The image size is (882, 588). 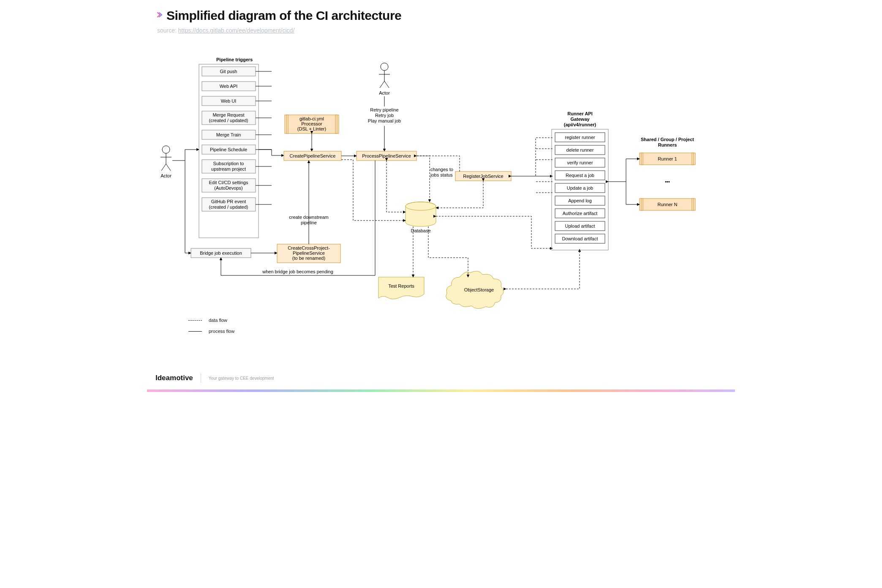 I want to click on footer-brand: Ideamotive, so click(x=174, y=378).